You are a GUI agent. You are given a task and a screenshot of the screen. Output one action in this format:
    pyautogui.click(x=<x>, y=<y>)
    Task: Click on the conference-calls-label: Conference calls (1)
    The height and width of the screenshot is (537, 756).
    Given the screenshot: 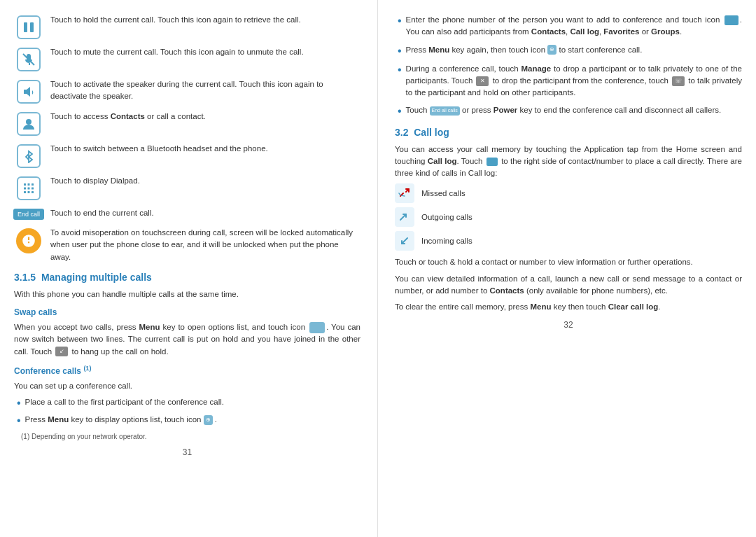 What is the action you would take?
    pyautogui.click(x=188, y=370)
    